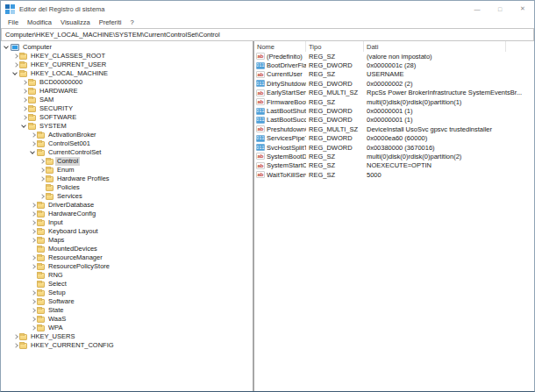  What do you see at coordinates (126, 232) in the screenshot?
I see `tree-item: Keyboard Layout` at bounding box center [126, 232].